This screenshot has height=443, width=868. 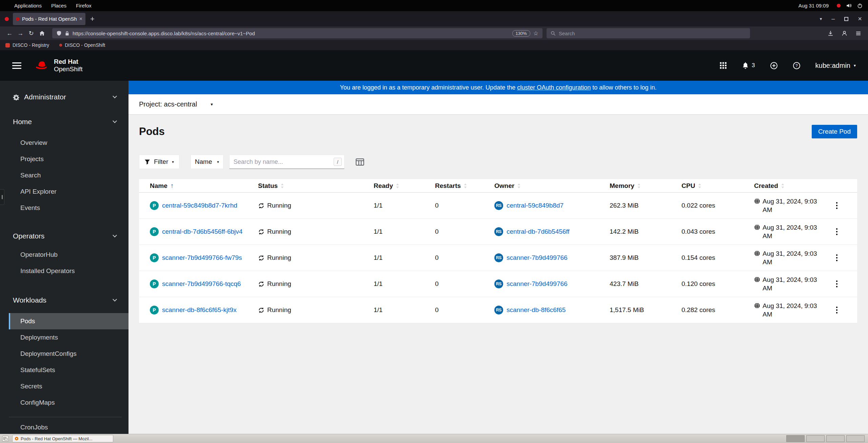 What do you see at coordinates (538, 232) in the screenshot?
I see `owner-link: central-db-7d6b5456ff` at bounding box center [538, 232].